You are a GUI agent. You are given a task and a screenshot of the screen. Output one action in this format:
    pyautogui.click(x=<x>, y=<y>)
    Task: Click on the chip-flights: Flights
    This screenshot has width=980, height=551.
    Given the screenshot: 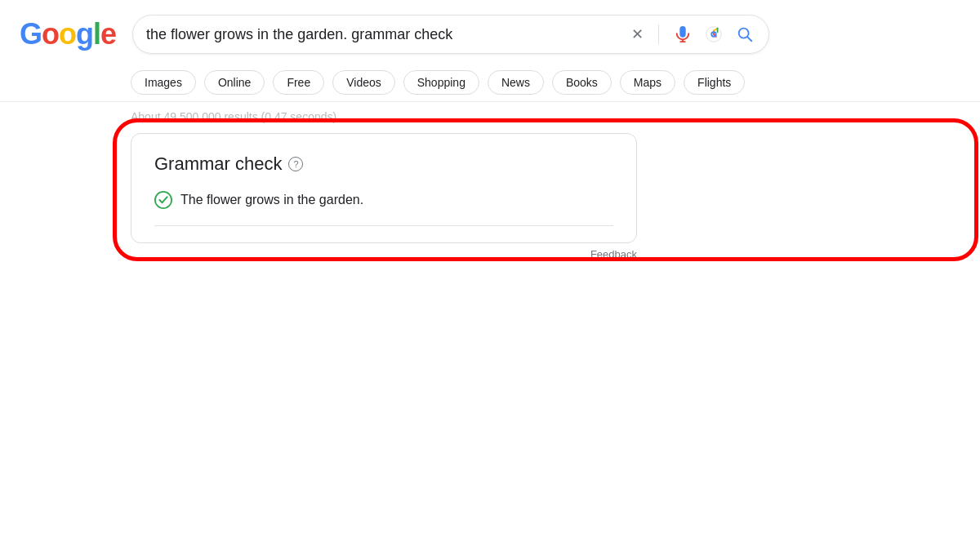 What is the action you would take?
    pyautogui.click(x=714, y=82)
    